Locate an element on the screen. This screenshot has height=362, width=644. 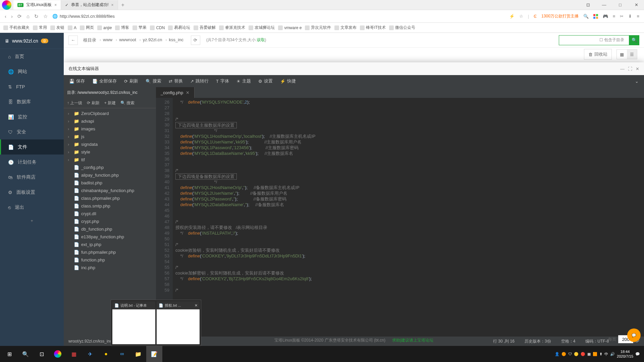
tray-icon: ▦ is located at coordinates (589, 354).